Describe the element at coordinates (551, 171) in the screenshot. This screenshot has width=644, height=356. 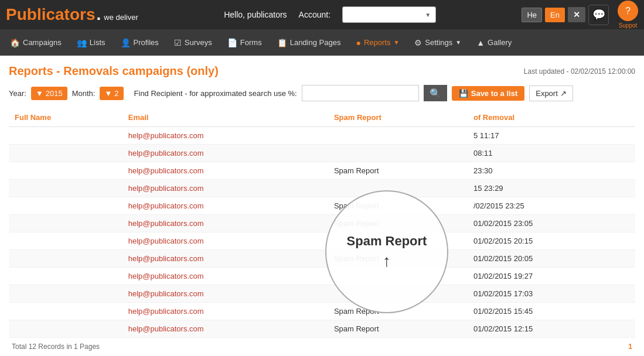
I see `cell-date: 23:30` at that location.